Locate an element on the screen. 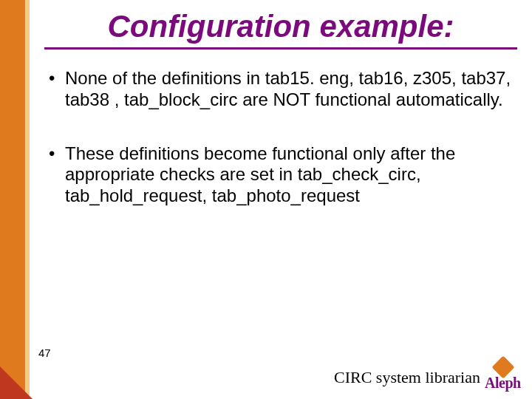 Image resolution: width=532 pixels, height=399 pixels. page-number: 47 is located at coordinates (44, 353).